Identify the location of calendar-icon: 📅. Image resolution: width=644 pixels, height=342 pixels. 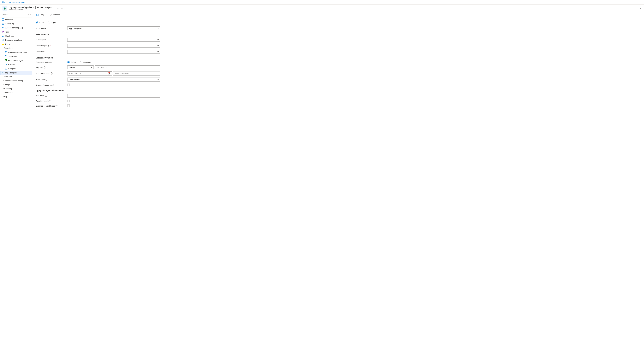
(109, 74).